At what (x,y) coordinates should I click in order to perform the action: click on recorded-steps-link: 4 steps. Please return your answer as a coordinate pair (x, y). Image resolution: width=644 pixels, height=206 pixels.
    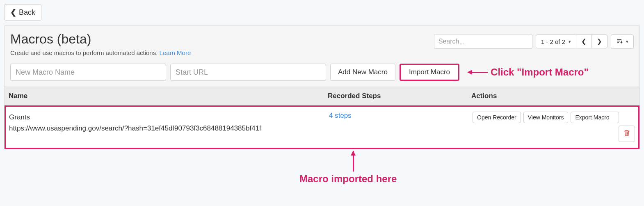
    Looking at the image, I should click on (340, 116).